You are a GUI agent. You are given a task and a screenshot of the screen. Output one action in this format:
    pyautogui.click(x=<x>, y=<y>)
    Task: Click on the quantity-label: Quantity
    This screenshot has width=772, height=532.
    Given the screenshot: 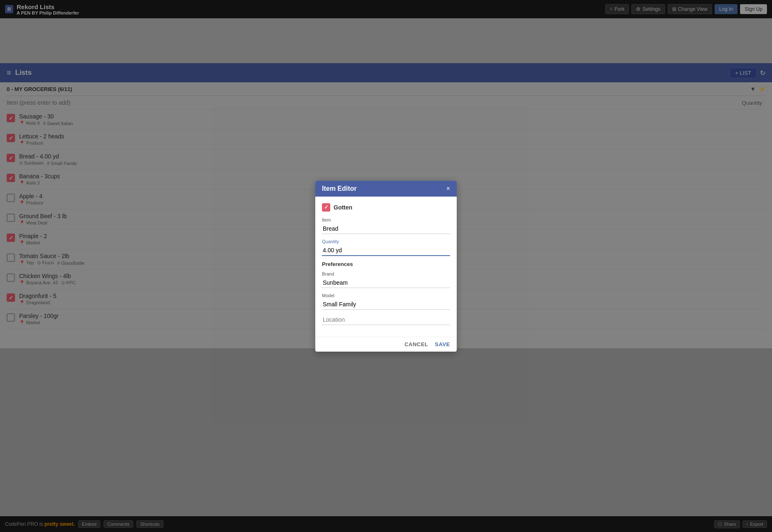 What is the action you would take?
    pyautogui.click(x=386, y=241)
    